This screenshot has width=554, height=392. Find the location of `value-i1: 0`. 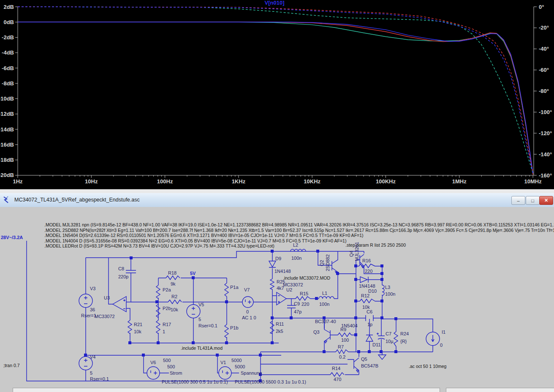

value-i1: 0 is located at coordinates (441, 345).